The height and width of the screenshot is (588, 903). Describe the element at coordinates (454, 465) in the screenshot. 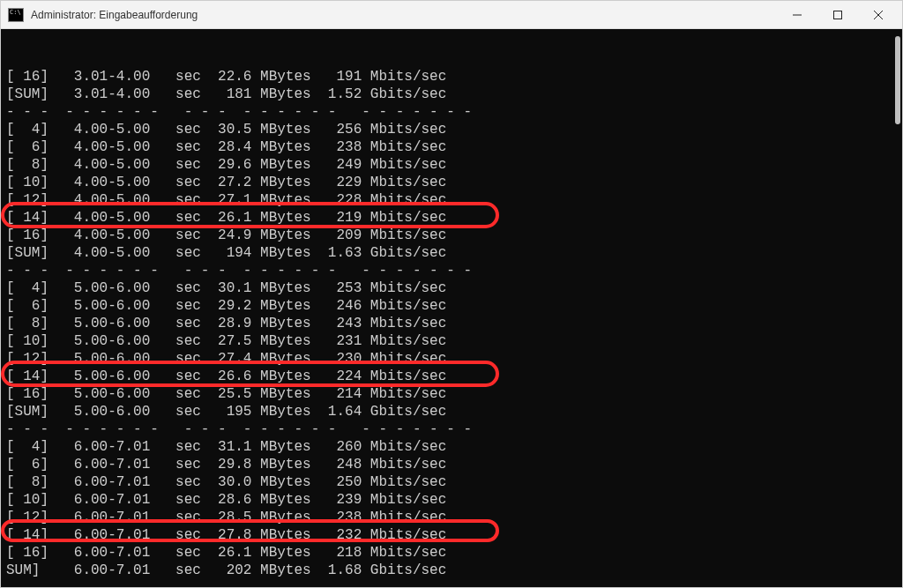

I see `iperf-stream-row: [ 6] 6.00-7.01 sec 29.8 MBytes 248 Mbits…` at that location.